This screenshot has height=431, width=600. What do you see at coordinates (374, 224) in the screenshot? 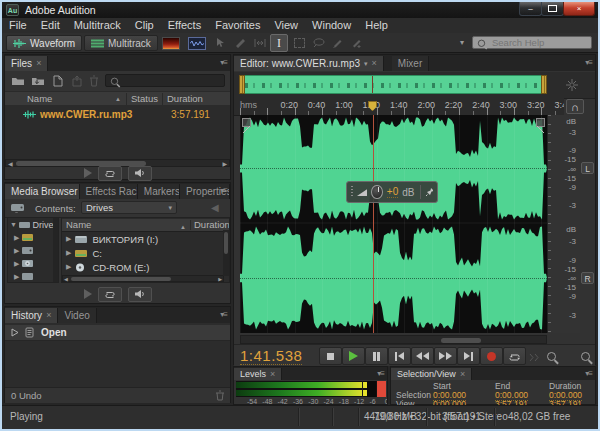
I see `playhead-line` at bounding box center [374, 224].